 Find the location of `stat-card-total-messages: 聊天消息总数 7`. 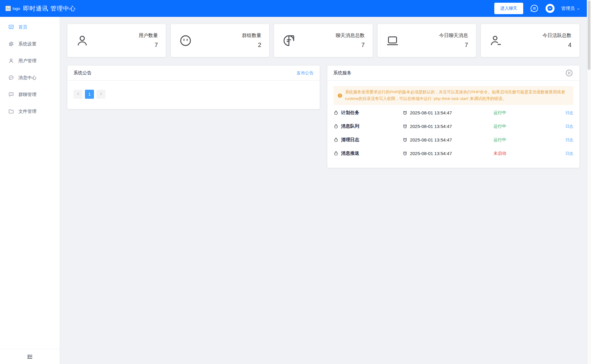

stat-card-total-messages: 聊天消息总数 7 is located at coordinates (323, 40).